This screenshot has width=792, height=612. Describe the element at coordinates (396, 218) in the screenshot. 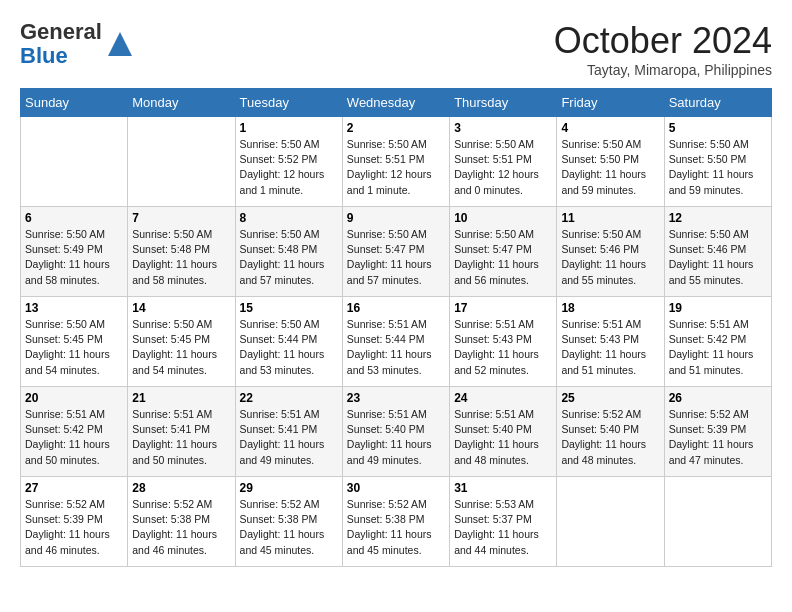

I see `day-number: 9` at that location.